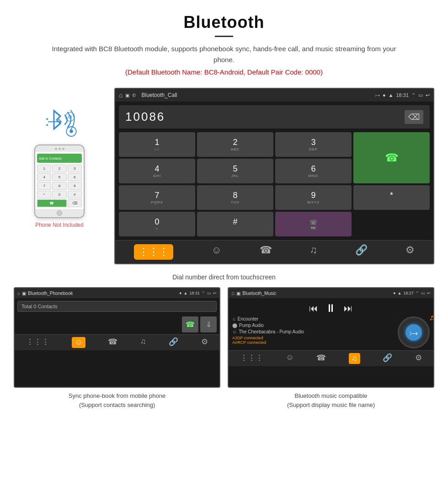 The width and height of the screenshot is (448, 487). I want to click on phone-key-9: 9, so click(75, 186).